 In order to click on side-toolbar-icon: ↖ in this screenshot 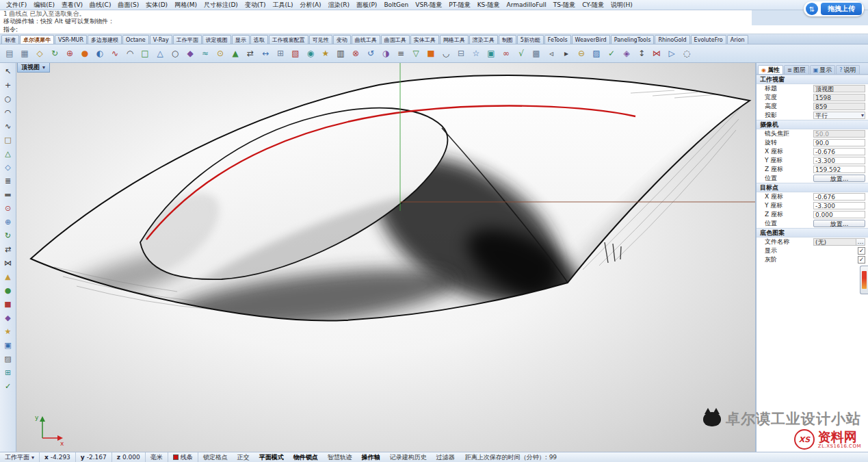, I will do `click(8, 71)`.